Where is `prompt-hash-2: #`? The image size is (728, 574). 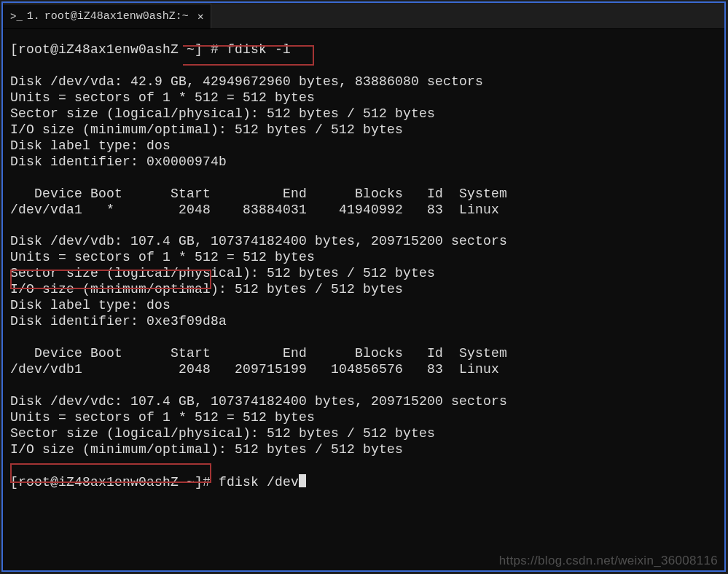 prompt-hash-2: # is located at coordinates (207, 482).